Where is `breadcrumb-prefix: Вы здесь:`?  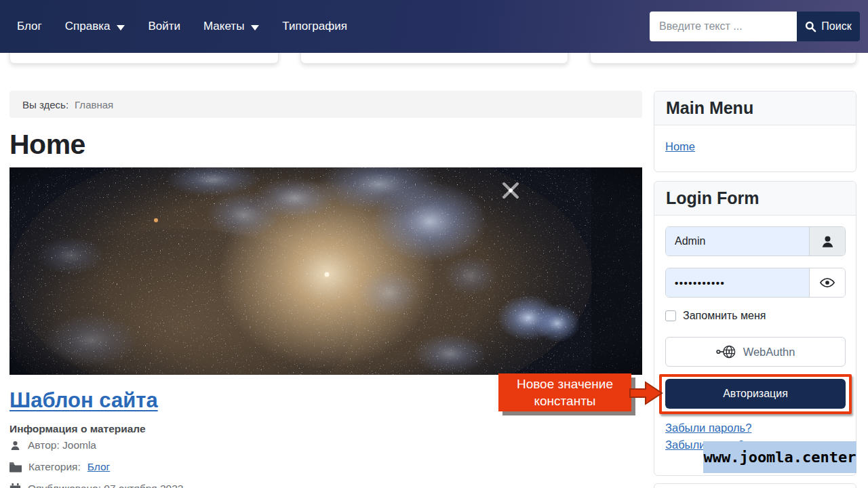
breadcrumb-prefix: Вы здесь: is located at coordinates (45, 104).